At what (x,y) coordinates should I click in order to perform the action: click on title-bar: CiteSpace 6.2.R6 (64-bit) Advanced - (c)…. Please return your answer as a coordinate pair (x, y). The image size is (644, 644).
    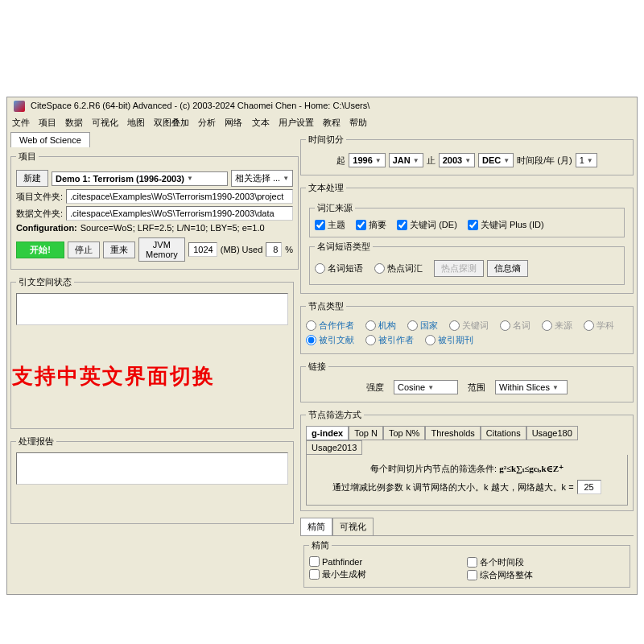
    Looking at the image, I should click on (322, 106).